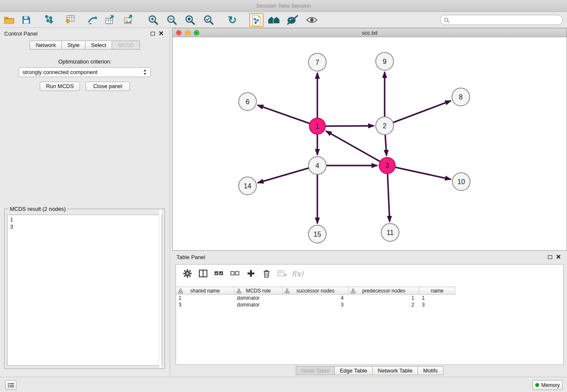 The height and width of the screenshot is (392, 567). What do you see at coordinates (550, 385) in the screenshot?
I see `memory-label: Memory` at bounding box center [550, 385].